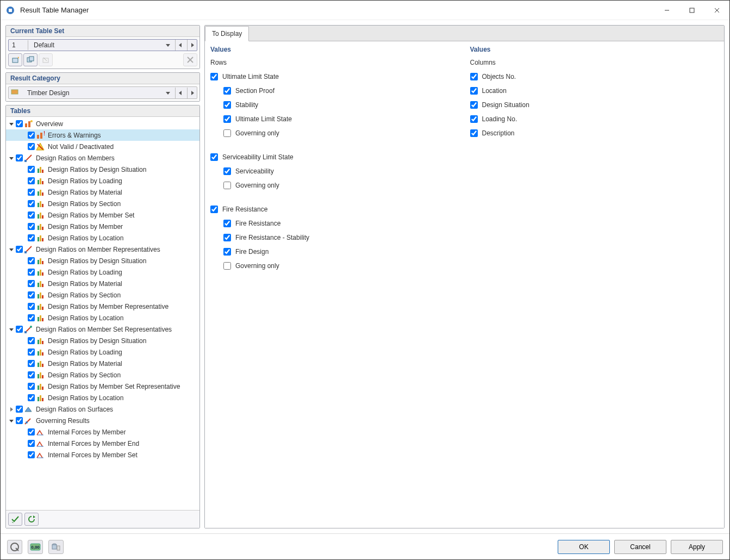  Describe the element at coordinates (30, 60) in the screenshot. I see `duplicate-set-button` at that location.